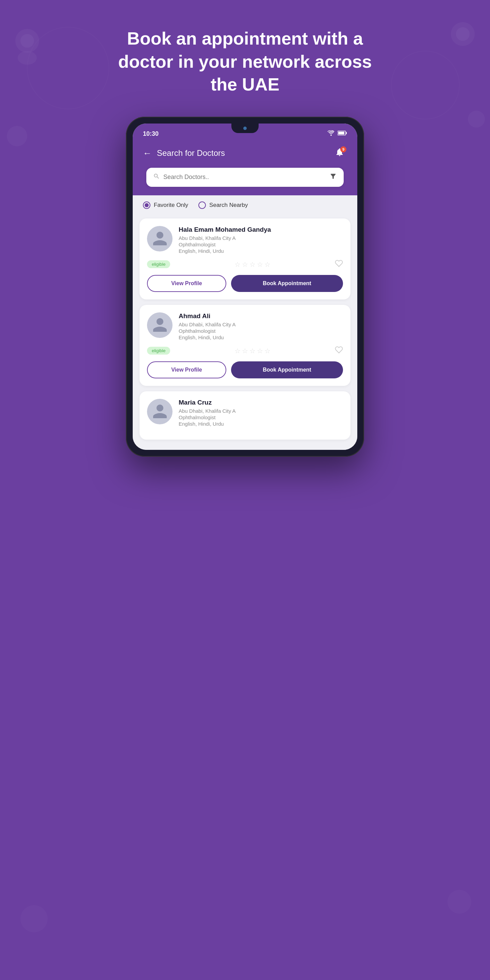  What do you see at coordinates (184, 153) in the screenshot?
I see `header-left: ← Search for Doctors` at bounding box center [184, 153].